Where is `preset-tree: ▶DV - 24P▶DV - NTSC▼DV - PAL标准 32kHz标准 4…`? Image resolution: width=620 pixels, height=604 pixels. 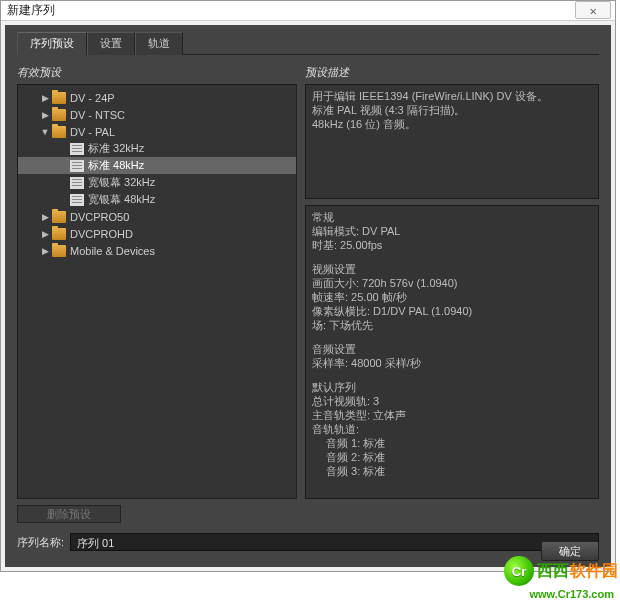 preset-tree: ▶DV - 24P▶DV - NTSC▼DV - PAL标准 32kHz标准 4… is located at coordinates (157, 174).